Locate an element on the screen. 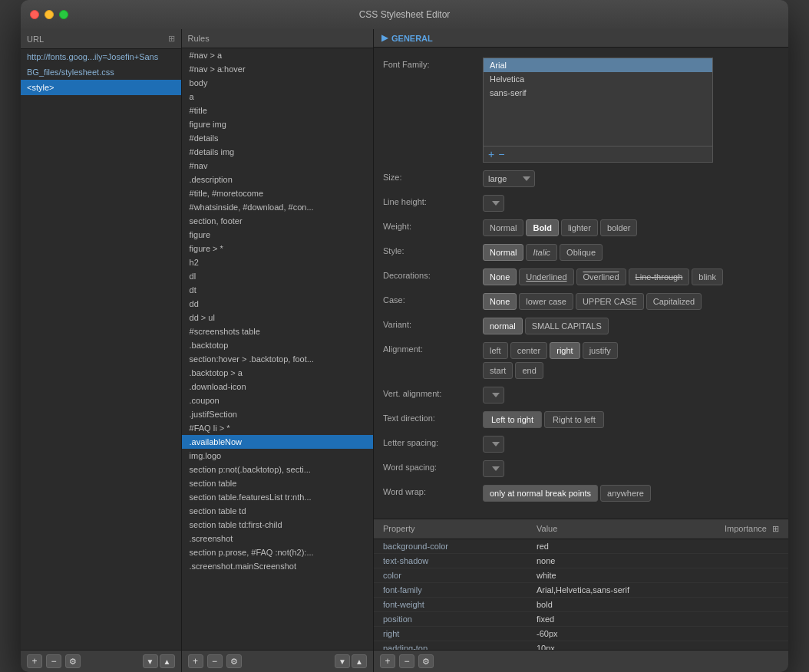  style-normal-btn: Normal is located at coordinates (504, 252).